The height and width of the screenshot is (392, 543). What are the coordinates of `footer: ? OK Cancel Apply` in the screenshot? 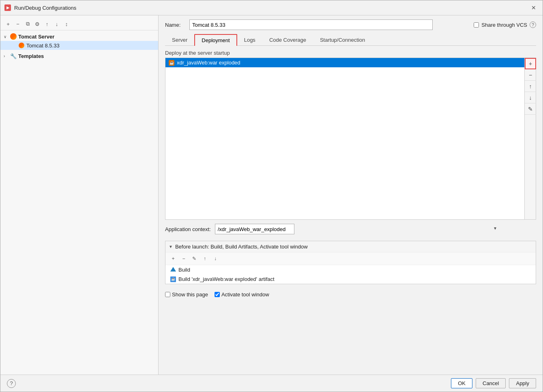 It's located at (272, 383).